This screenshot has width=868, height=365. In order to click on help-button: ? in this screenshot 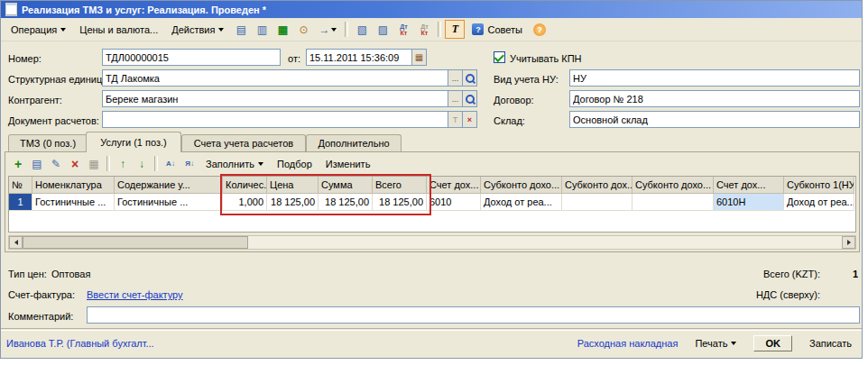, I will do `click(540, 29)`.